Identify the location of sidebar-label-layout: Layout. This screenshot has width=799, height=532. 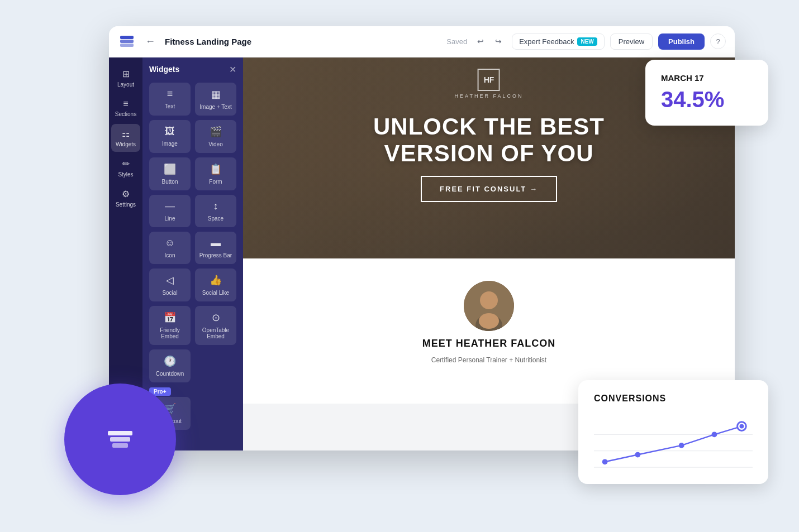
(126, 85).